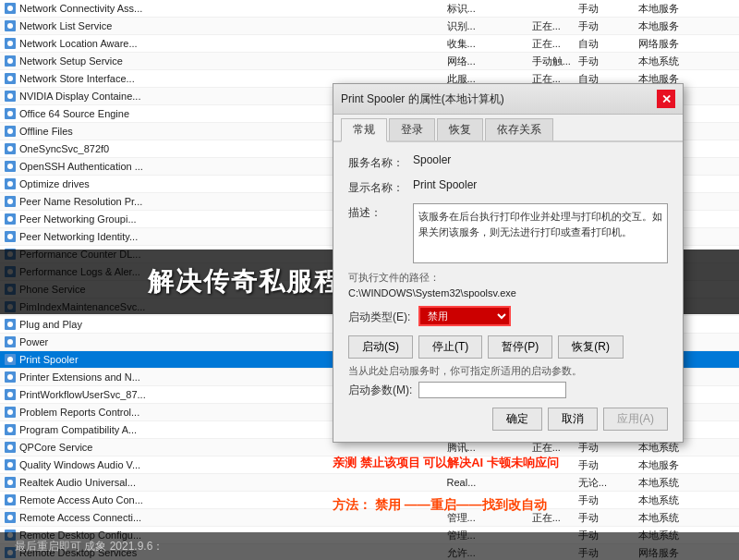 The height and width of the screenshot is (560, 739). What do you see at coordinates (80, 517) in the screenshot?
I see `service-name: Remote Access Connecti...` at bounding box center [80, 517].